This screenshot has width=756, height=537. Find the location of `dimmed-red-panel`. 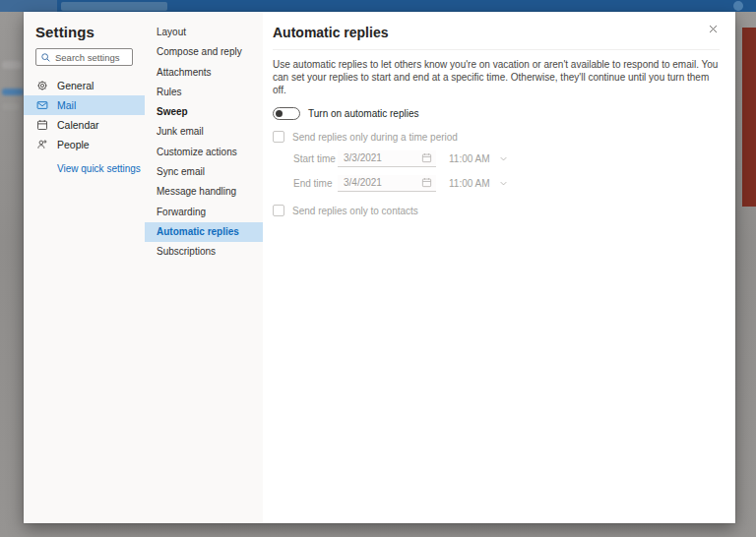

dimmed-red-panel is located at coordinates (749, 117).